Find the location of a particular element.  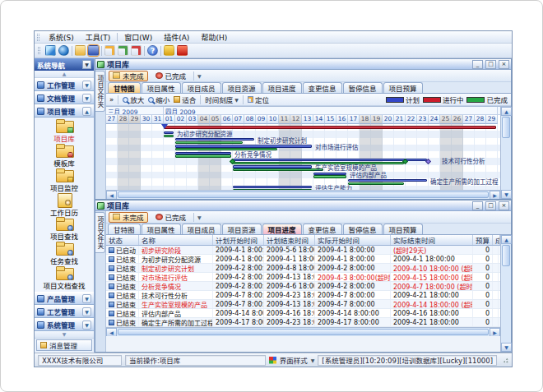

sidebar-strip: ▲ is located at coordinates (64, 74).